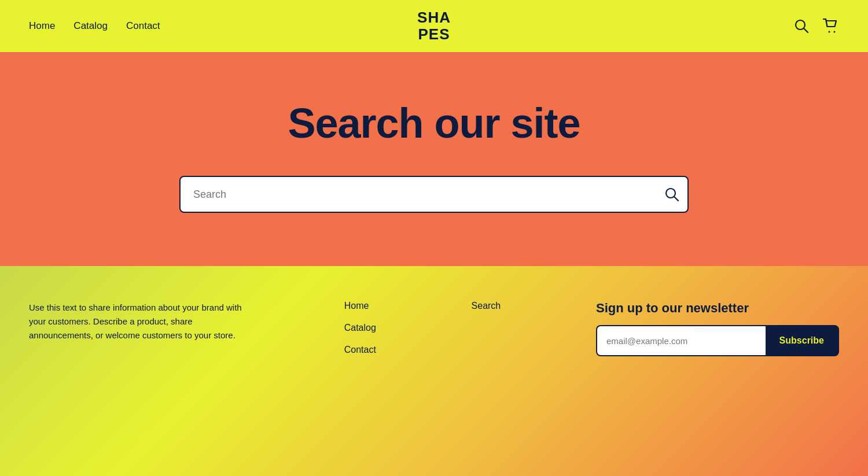  What do you see at coordinates (434, 194) in the screenshot?
I see `search-bar-container` at bounding box center [434, 194].